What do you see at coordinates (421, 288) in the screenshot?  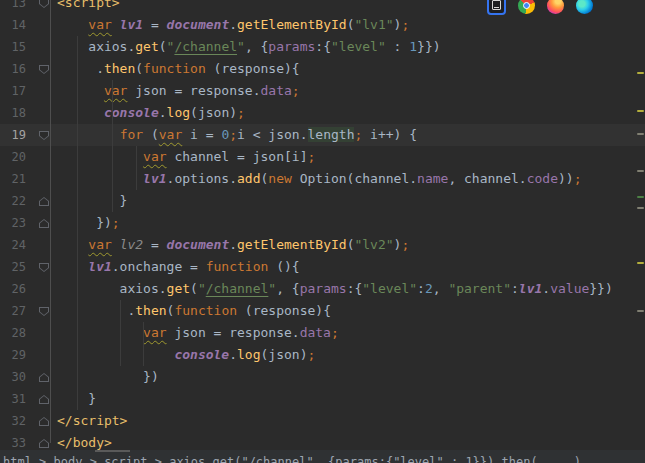 I see `code-token: :` at bounding box center [421, 288].